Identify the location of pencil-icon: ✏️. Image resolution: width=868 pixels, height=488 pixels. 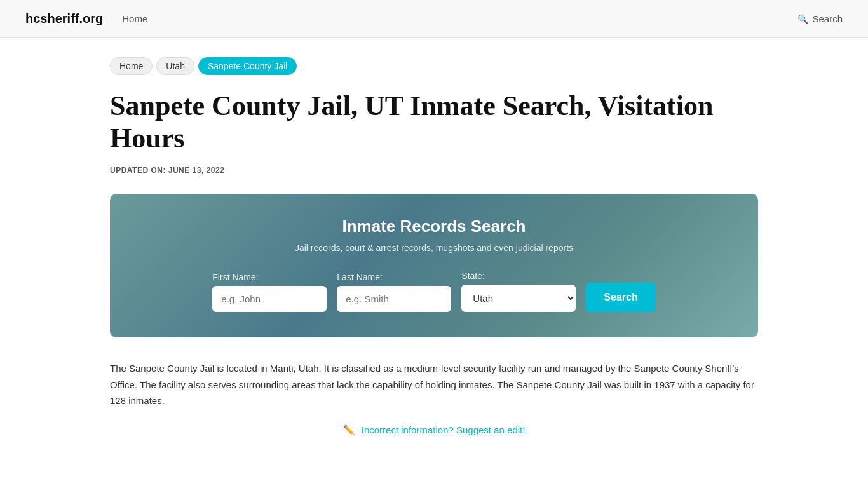
(349, 430).